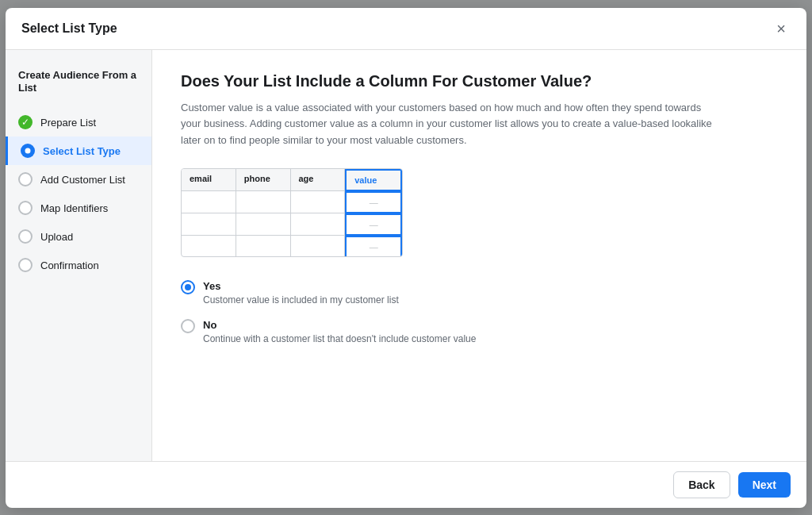 The width and height of the screenshot is (812, 515). Describe the element at coordinates (301, 286) in the screenshot. I see `radio-yes-label: Yes` at that location.